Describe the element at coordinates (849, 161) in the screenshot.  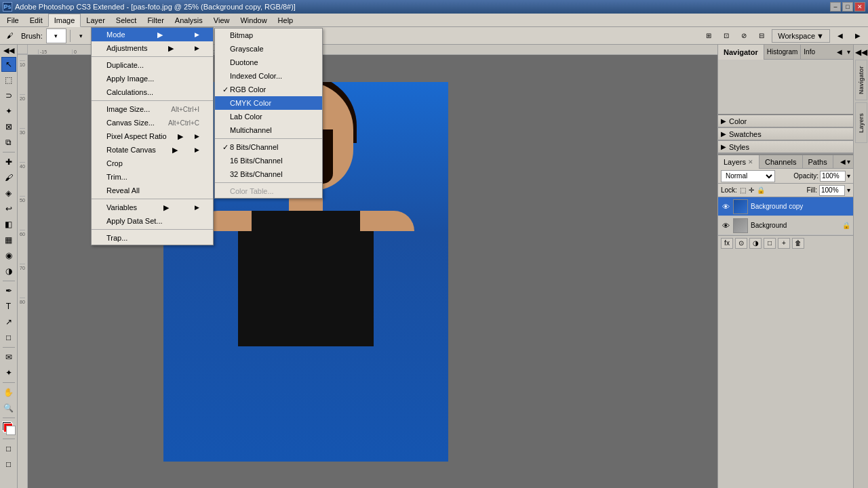
I see `layers-panel-menu: ▾` at that location.